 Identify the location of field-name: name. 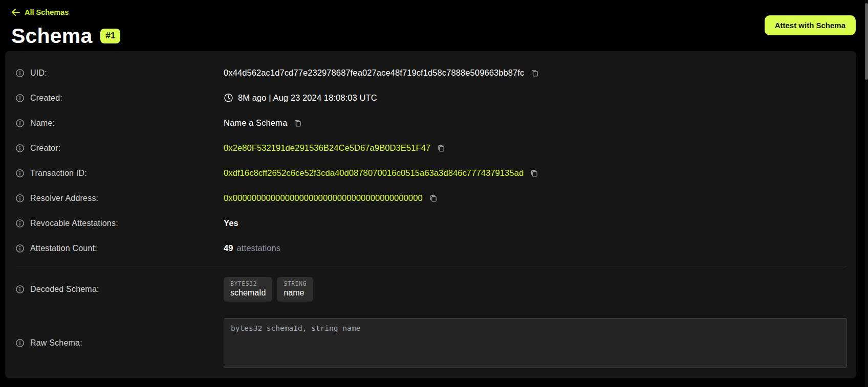
(295, 293).